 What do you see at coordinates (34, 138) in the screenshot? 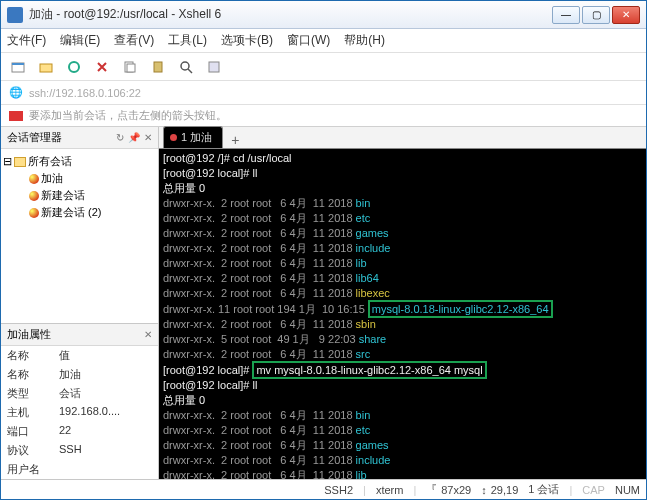
I see `session-manager-title: 会话管理器` at bounding box center [34, 138].